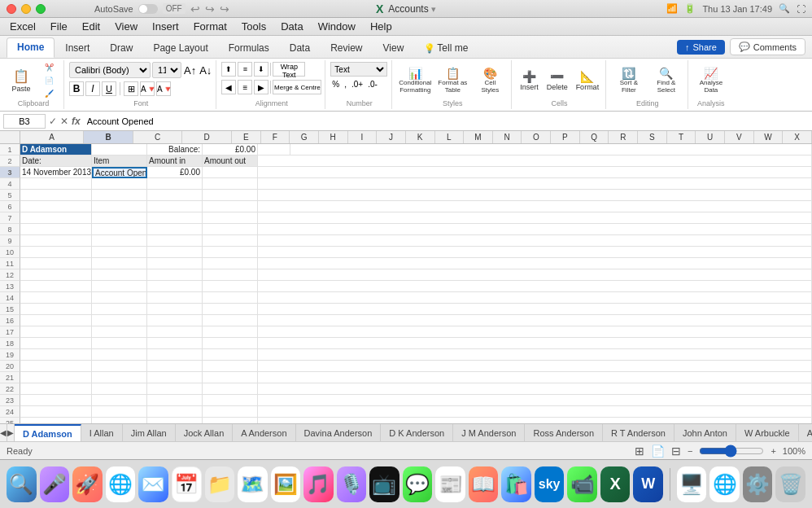 The image size is (812, 508). What do you see at coordinates (187, 484) in the screenshot?
I see `dock-calendar: 📅` at bounding box center [187, 484].